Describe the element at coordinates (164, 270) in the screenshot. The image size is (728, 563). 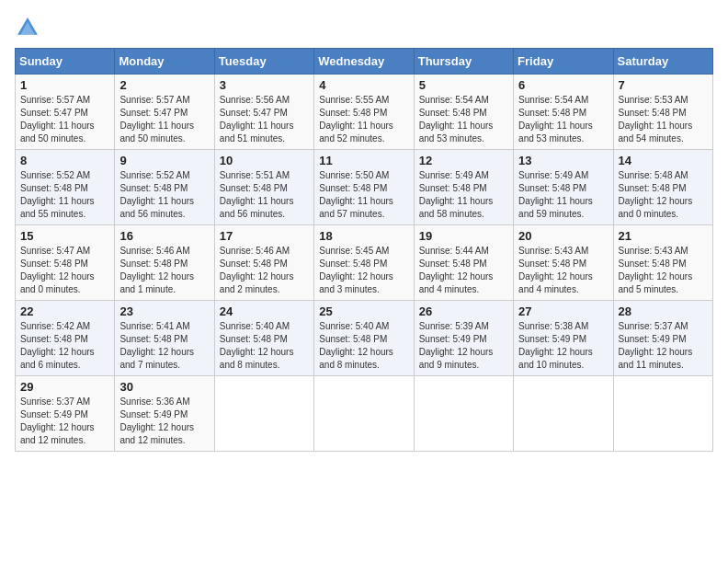
I see `day-info: Sunrise: 5:46 AMSunset: 5:48 PMDaylight:…` at that location.